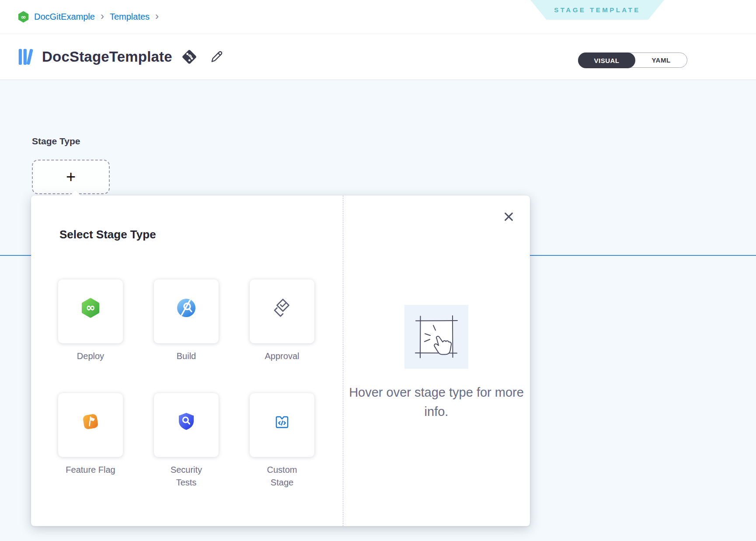  What do you see at coordinates (436, 337) in the screenshot?
I see `click-stage-illustration` at bounding box center [436, 337].